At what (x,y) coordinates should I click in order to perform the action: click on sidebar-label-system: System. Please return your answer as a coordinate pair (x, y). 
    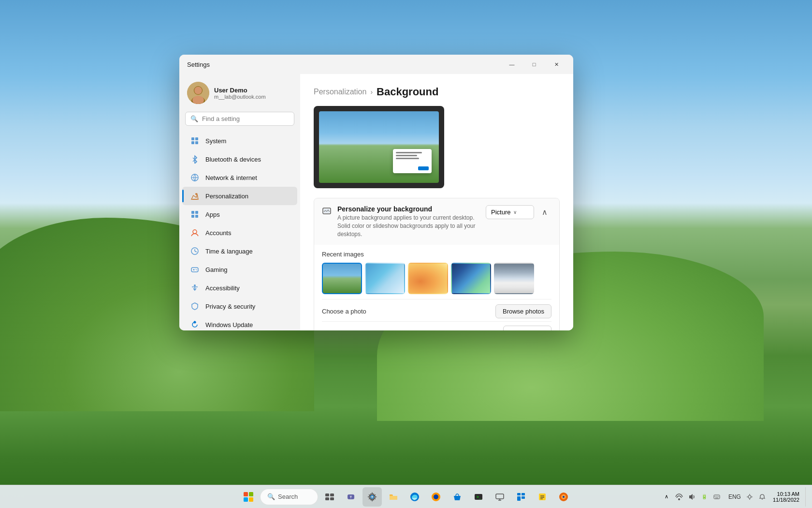
    Looking at the image, I should click on (216, 141).